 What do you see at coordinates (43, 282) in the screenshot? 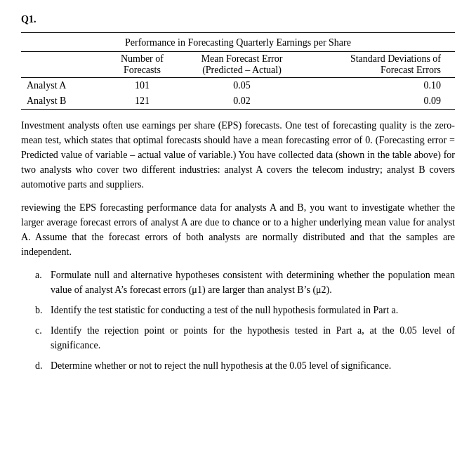
I see `list-label-a: a.` at bounding box center [43, 282].